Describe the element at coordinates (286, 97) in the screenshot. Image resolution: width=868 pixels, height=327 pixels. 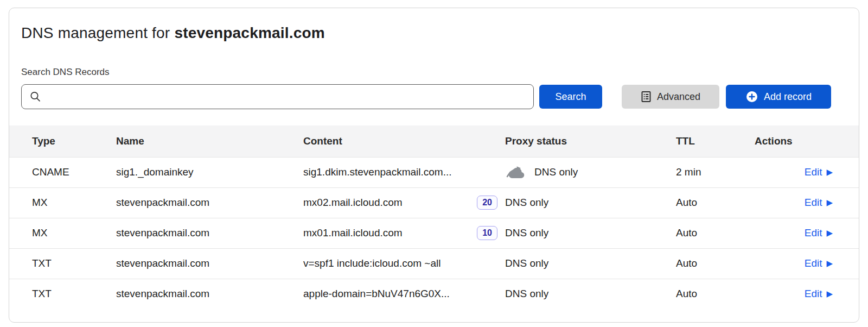
I see `search-input` at that location.